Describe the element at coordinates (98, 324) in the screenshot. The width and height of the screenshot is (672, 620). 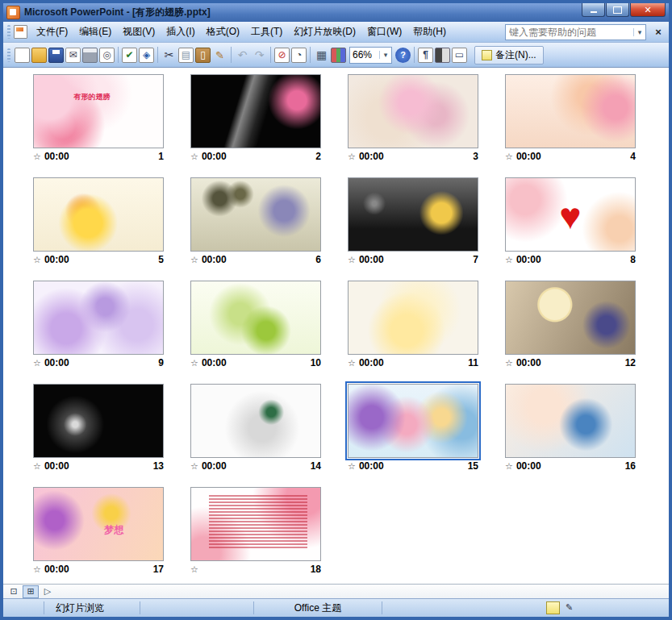
I see `slide-cell-9: ☆00:009` at that location.